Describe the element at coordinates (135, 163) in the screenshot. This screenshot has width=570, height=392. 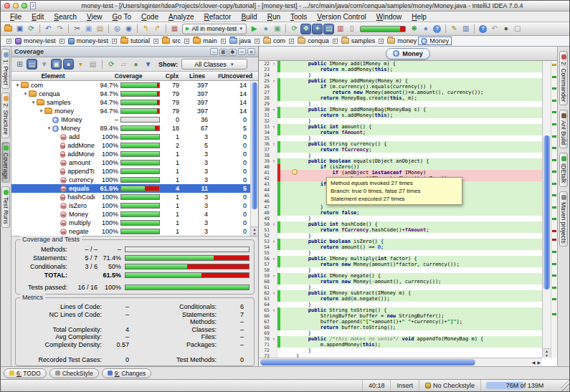
I see `coverage-row-amount: mamount100%130` at that location.